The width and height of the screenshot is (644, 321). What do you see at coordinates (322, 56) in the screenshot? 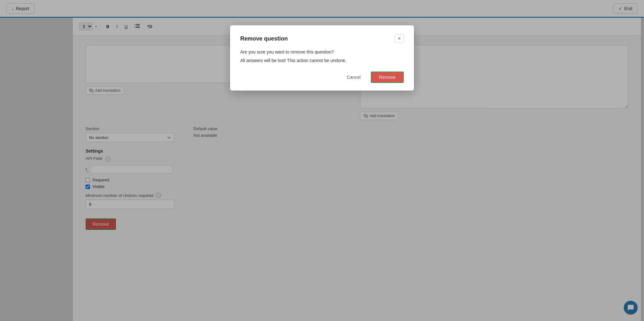
I see `modal-body: Are you sure you want to remove this que…` at bounding box center [322, 56].